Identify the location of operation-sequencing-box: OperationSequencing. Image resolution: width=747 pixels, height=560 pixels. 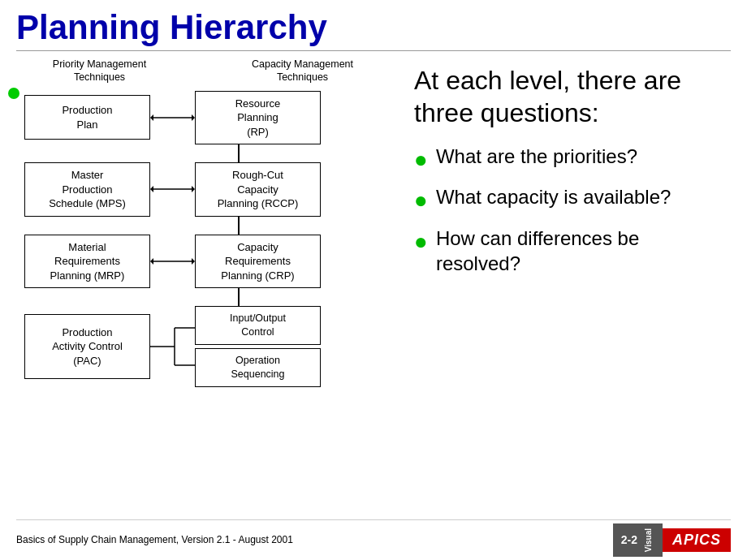
(258, 368).